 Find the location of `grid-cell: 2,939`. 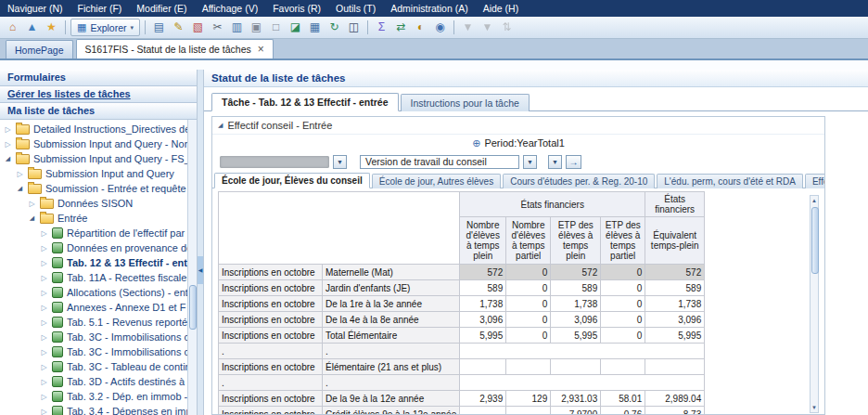

grid-cell: 2,939 is located at coordinates (483, 399).